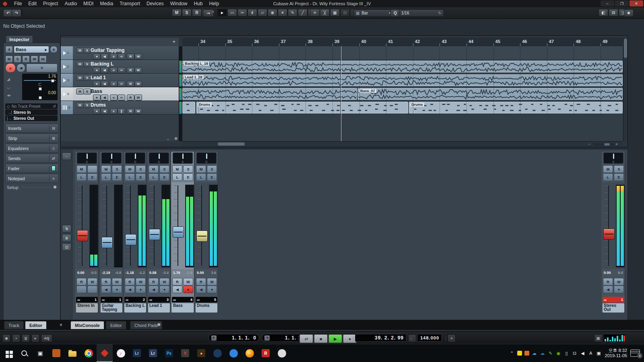 This screenshot has height=362, width=644. I want to click on autoscroll-dropdown: ▾, so click(214, 12).